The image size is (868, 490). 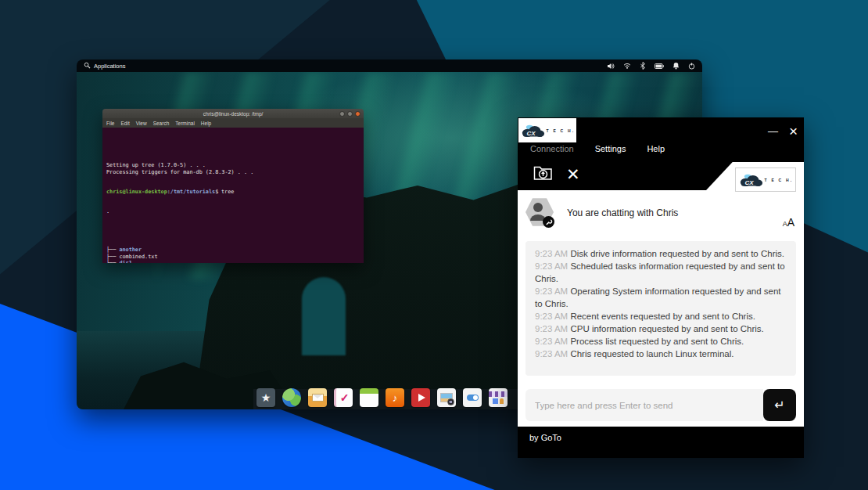 I want to click on message-text: Recent events requested by and sent to C…, so click(x=663, y=316).